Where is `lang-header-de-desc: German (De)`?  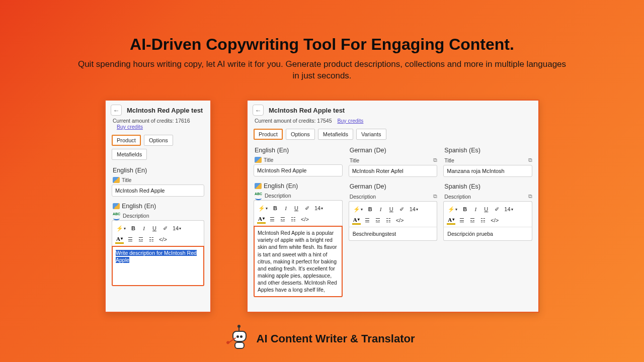 lang-header-de-desc: German (De) is located at coordinates (393, 187).